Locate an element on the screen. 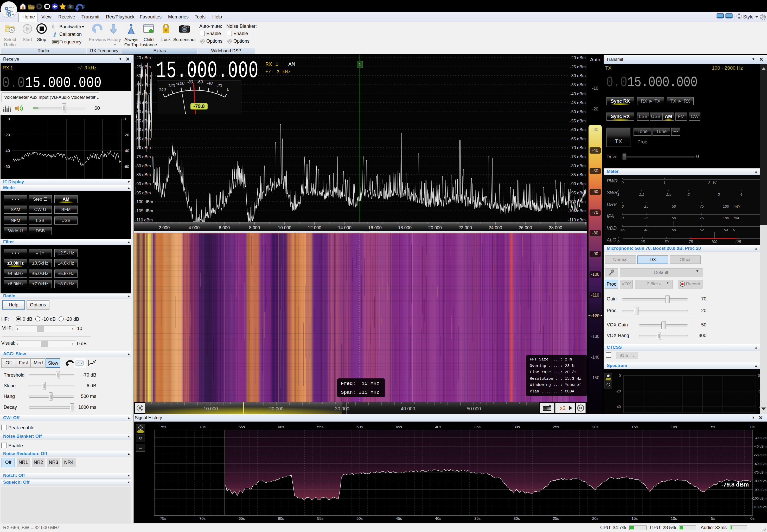  svg-text: 15s is located at coordinates (635, 518).